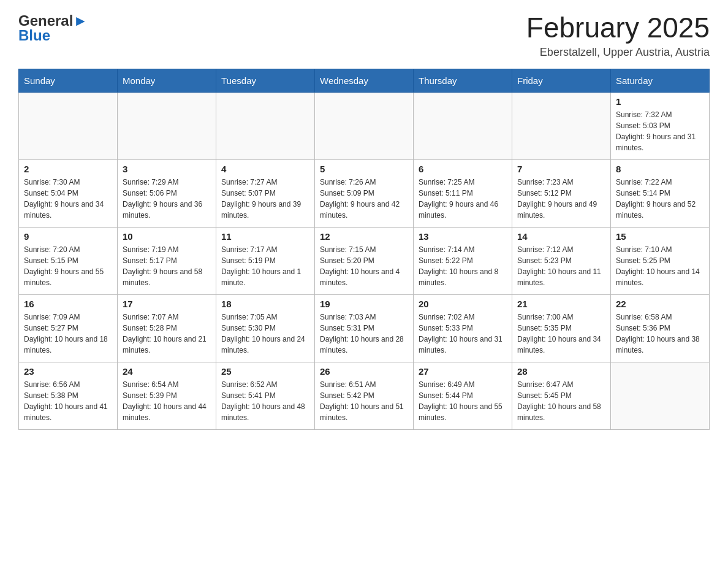 The height and width of the screenshot is (563, 728). Describe the element at coordinates (561, 401) in the screenshot. I see `day-info: Sunrise: 6:47 AMSunset: 5:45 PMDaylight:…` at that location.